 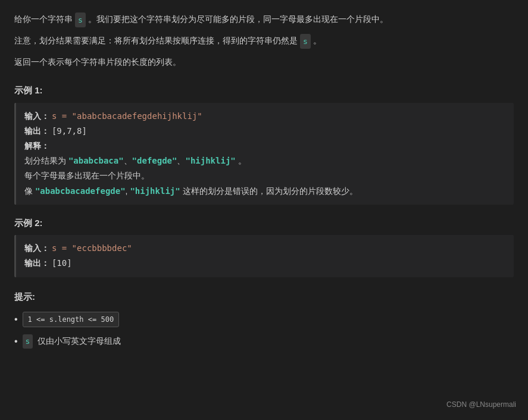 What do you see at coordinates (37, 146) in the screenshot?
I see `example1-explain-label: 解释：` at bounding box center [37, 146].